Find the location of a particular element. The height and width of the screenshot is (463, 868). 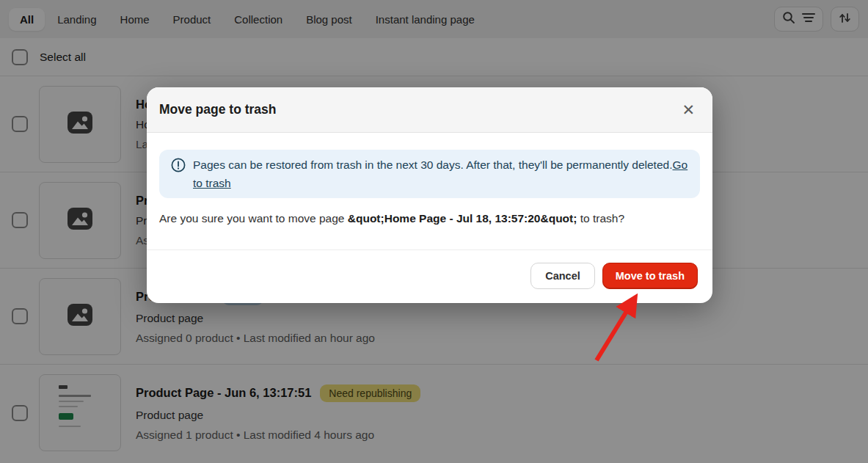

page-name: &quot;Home Page - Jul 18, 13:57:20&quot; is located at coordinates (462, 219).